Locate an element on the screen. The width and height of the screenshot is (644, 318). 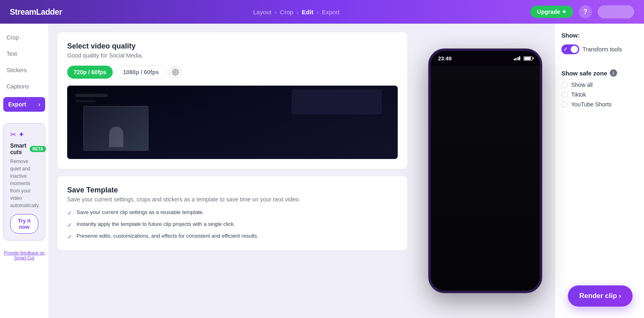
radio-all is located at coordinates (565, 85).